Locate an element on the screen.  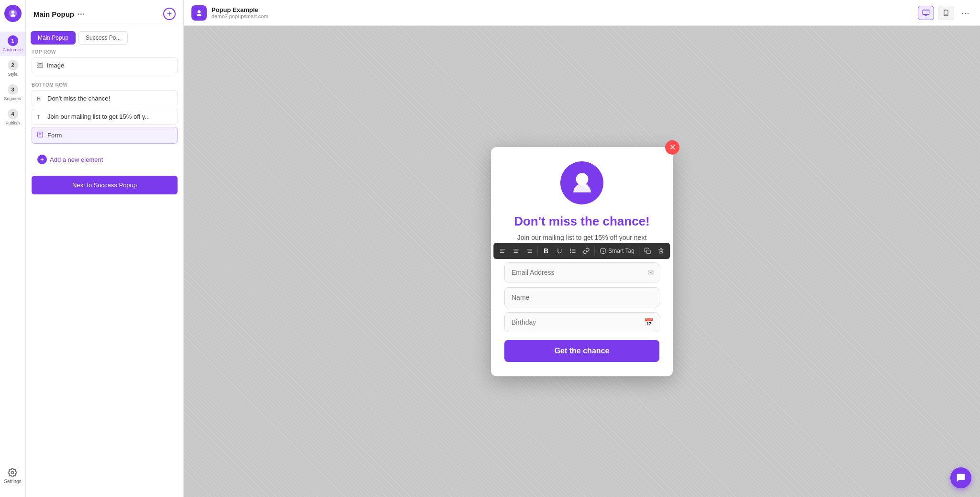
panel-header: Main Popup ⋯ + is located at coordinates (104, 13).